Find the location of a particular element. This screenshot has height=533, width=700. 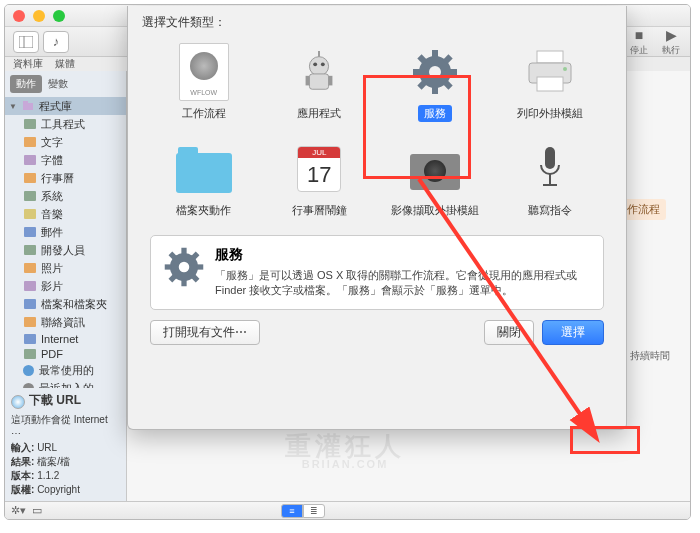

type-label: 列印外掛模組 is located at coordinates (550, 114).